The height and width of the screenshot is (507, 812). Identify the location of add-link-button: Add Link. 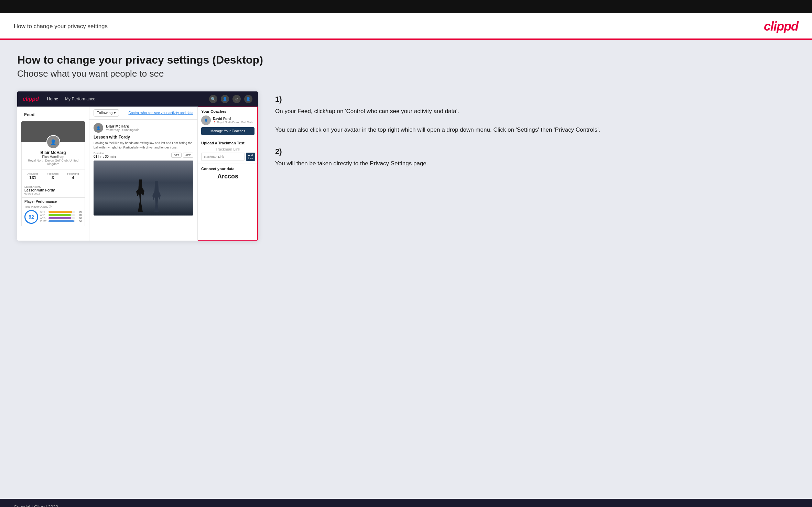
(250, 157).